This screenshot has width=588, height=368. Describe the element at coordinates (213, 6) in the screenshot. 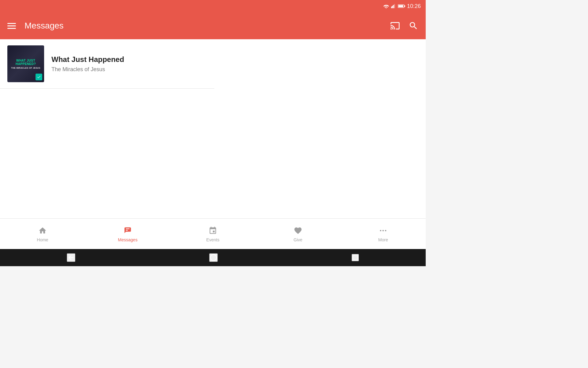

I see `status-bar: 10:26` at that location.